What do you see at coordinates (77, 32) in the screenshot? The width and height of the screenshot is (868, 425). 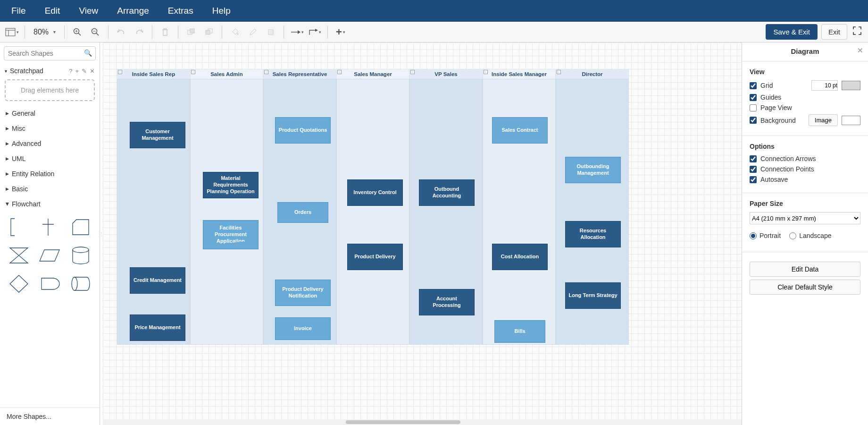 I see `zoom-in-button` at bounding box center [77, 32].